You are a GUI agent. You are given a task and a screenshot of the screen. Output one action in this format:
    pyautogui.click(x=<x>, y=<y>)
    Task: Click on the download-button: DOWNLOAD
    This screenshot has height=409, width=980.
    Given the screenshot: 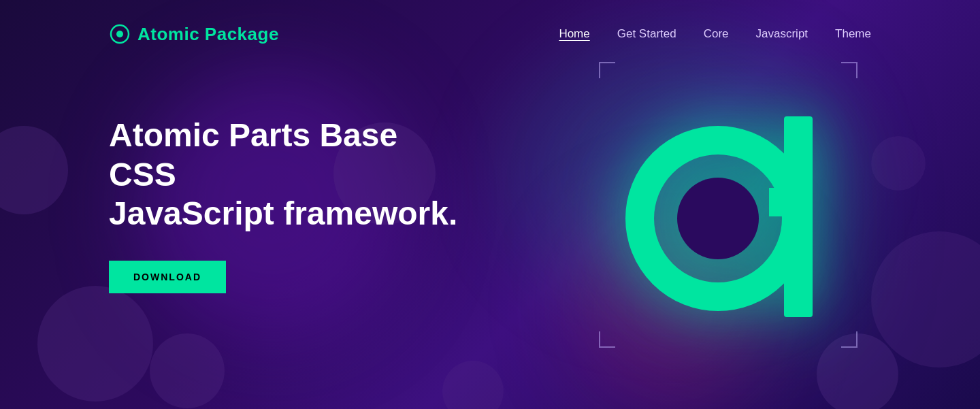 What is the action you would take?
    pyautogui.click(x=167, y=277)
    